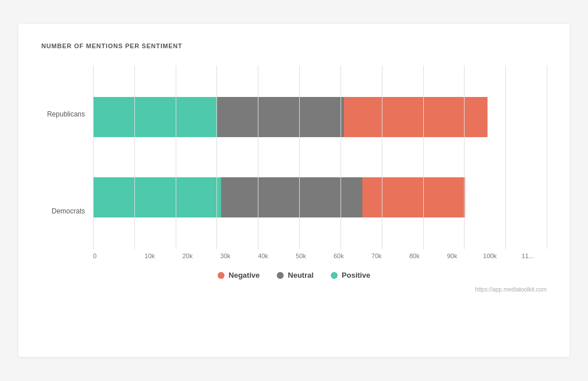 The width and height of the screenshot is (588, 381). What do you see at coordinates (339, 256) in the screenshot?
I see `x-tick-60k: 60k` at bounding box center [339, 256].